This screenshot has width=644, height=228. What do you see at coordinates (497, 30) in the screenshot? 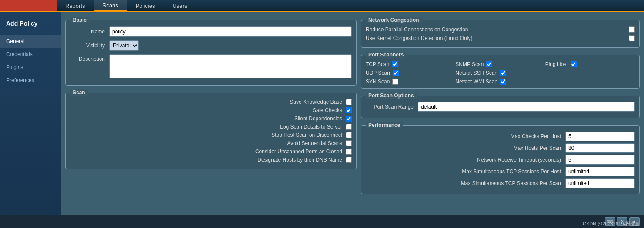
I see `nc-label: Reduce Parallel Connections on Congestio…` at bounding box center [497, 30].